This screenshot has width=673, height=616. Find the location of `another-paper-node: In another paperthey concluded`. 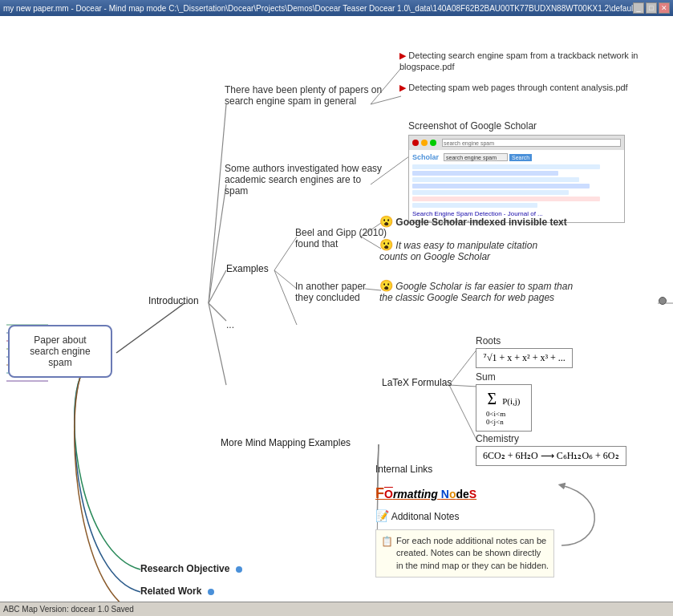

another-paper-node: In another paperthey concluded is located at coordinates (330, 292).